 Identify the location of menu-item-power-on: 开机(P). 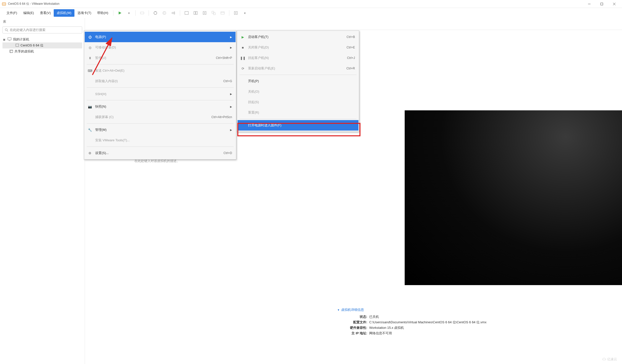
(298, 81).